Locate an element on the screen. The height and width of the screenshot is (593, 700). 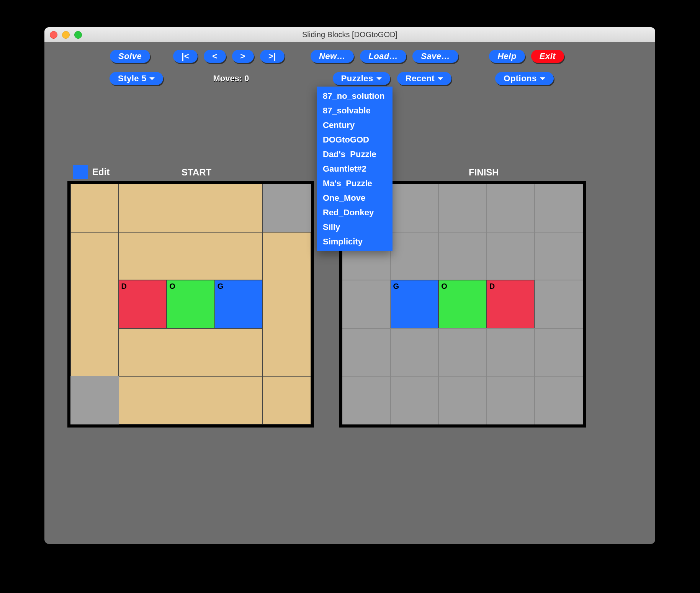
puzzles-menu-item: 87_solvable is located at coordinates (355, 111).